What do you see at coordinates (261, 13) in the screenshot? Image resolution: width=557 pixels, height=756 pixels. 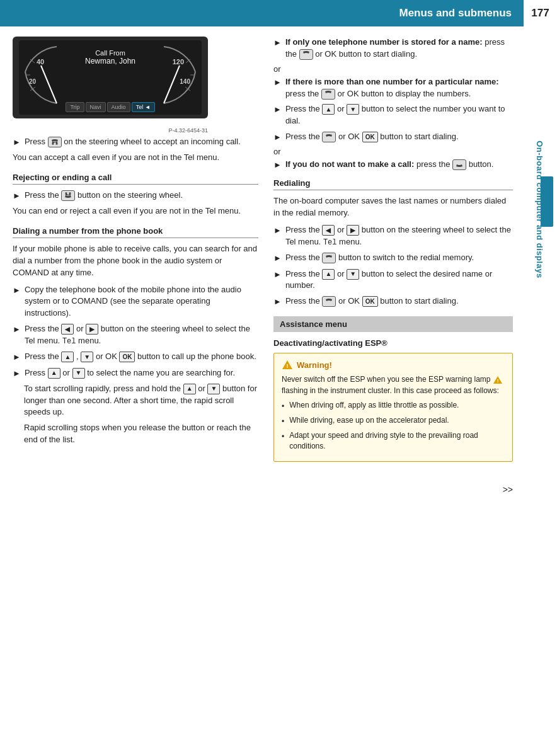 I see `header-title-area: Menus and submenus` at bounding box center [261, 13].